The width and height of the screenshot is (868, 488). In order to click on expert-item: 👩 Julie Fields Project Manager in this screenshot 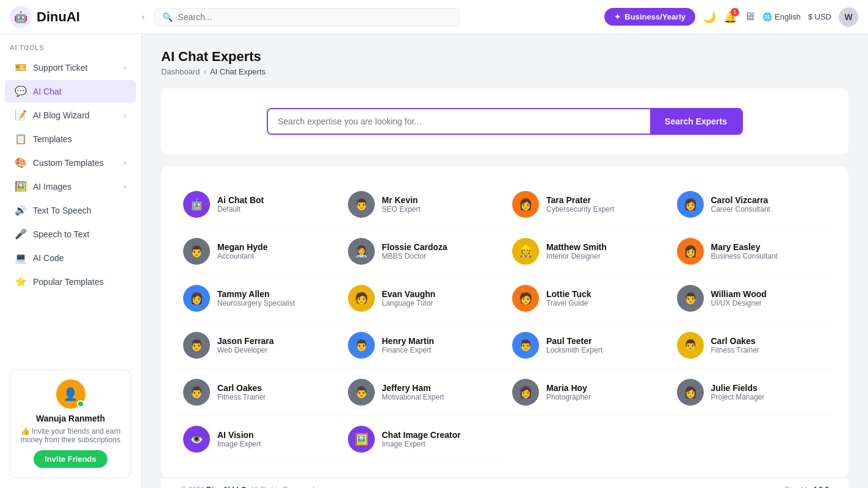, I will do `click(752, 393)`.